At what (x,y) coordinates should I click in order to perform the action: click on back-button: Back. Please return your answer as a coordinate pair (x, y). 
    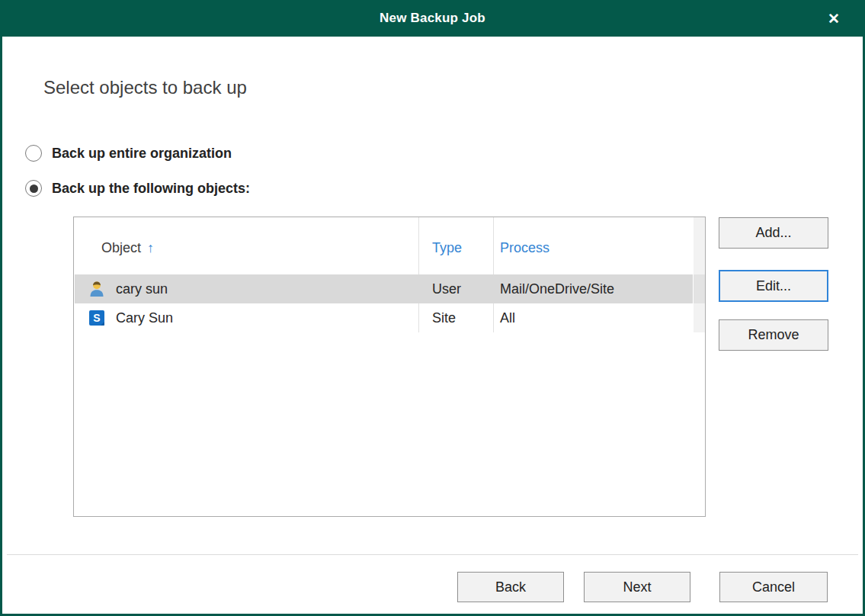
    Looking at the image, I should click on (511, 587).